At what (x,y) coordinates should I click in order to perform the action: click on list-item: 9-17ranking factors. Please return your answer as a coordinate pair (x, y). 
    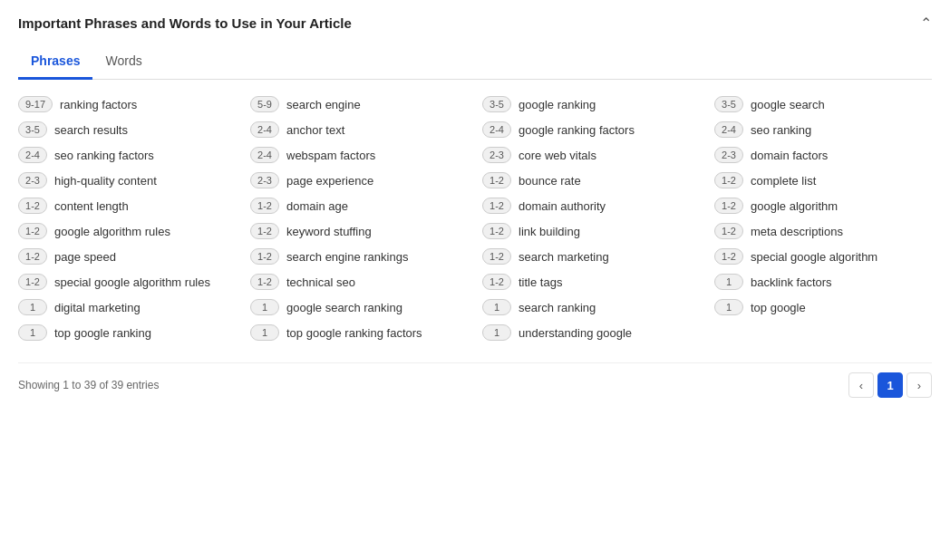
    Looking at the image, I should click on (127, 104).